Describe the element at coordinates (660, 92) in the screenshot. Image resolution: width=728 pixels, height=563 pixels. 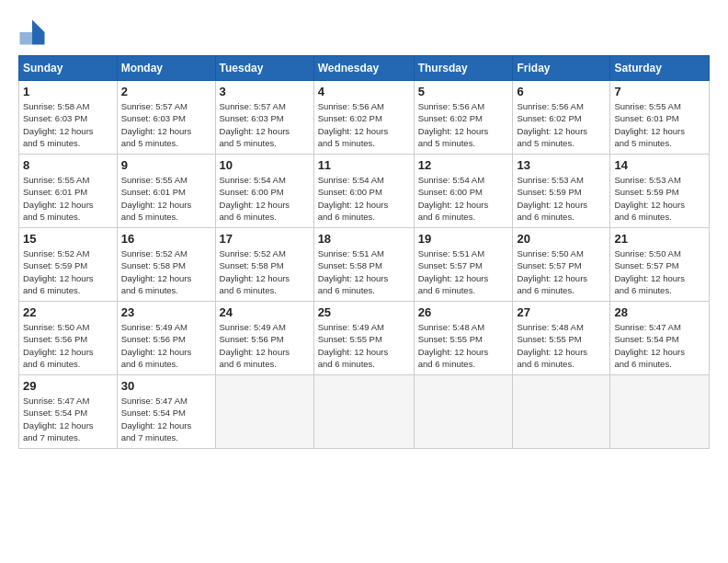
I see `day-number: 7` at that location.